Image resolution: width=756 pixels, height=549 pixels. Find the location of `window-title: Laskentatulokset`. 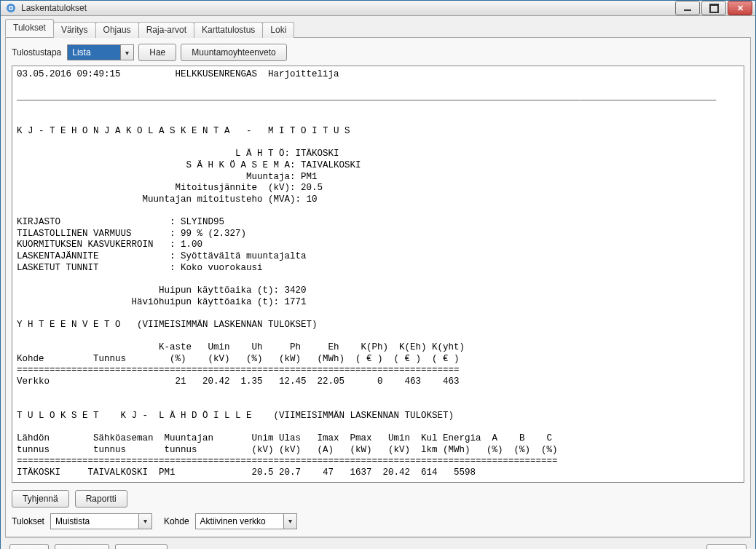

window-title: Laskentatulokset is located at coordinates (348, 8).